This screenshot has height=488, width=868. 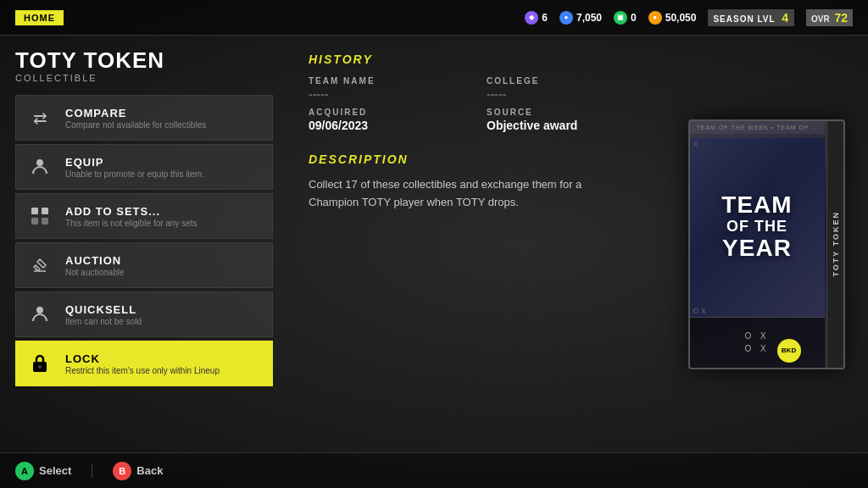 What do you see at coordinates (655, 18) in the screenshot?
I see `gold-icon: ●` at bounding box center [655, 18].